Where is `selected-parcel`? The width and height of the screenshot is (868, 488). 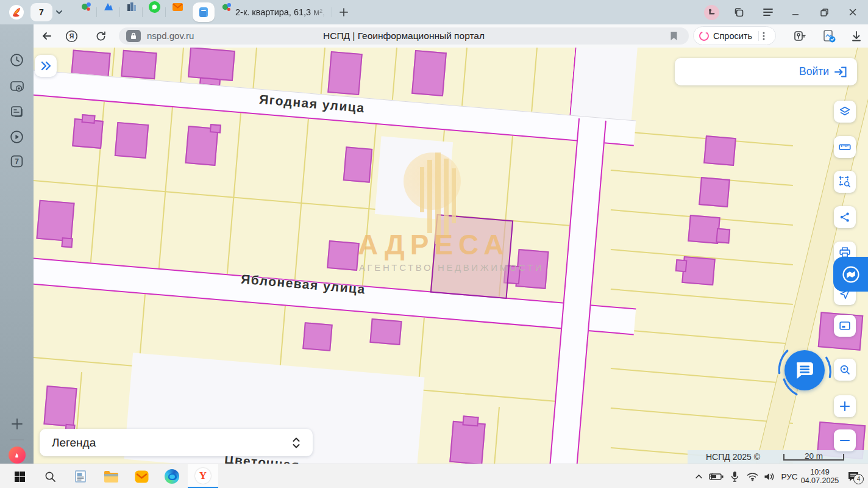 selected-parcel is located at coordinates (472, 256).